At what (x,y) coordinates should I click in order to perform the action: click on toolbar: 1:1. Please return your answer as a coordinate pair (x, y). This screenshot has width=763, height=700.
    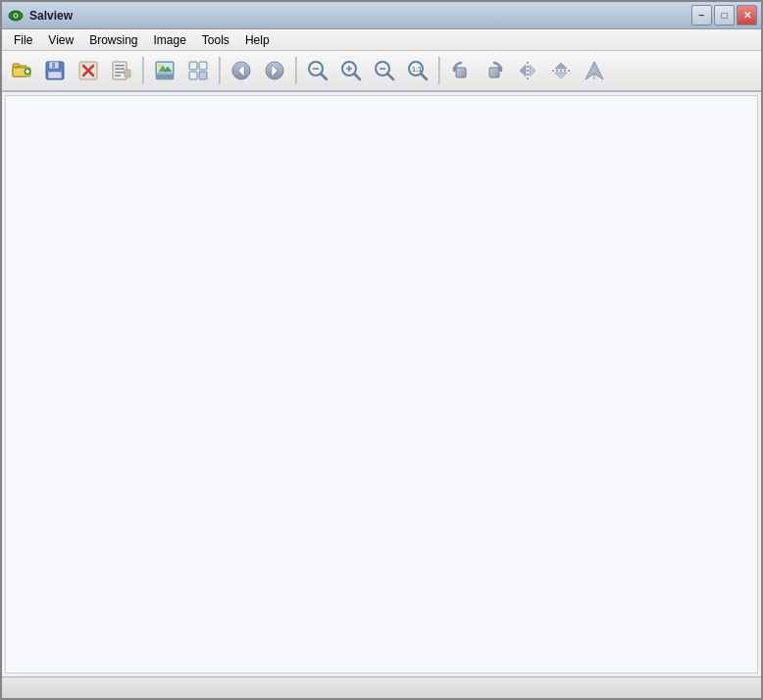
    Looking at the image, I should click on (382, 72).